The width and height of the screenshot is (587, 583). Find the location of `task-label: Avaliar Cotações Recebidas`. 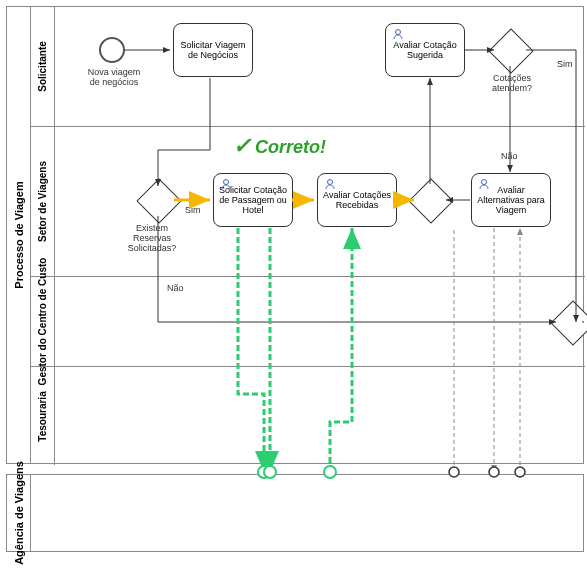

task-label: Avaliar Cotações Recebidas is located at coordinates (357, 200).